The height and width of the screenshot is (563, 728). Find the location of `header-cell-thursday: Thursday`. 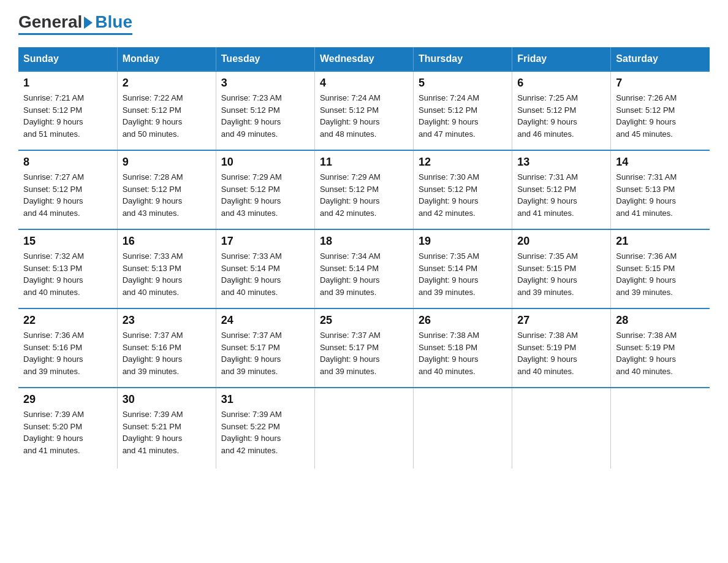

header-cell-thursday: Thursday is located at coordinates (463, 59).